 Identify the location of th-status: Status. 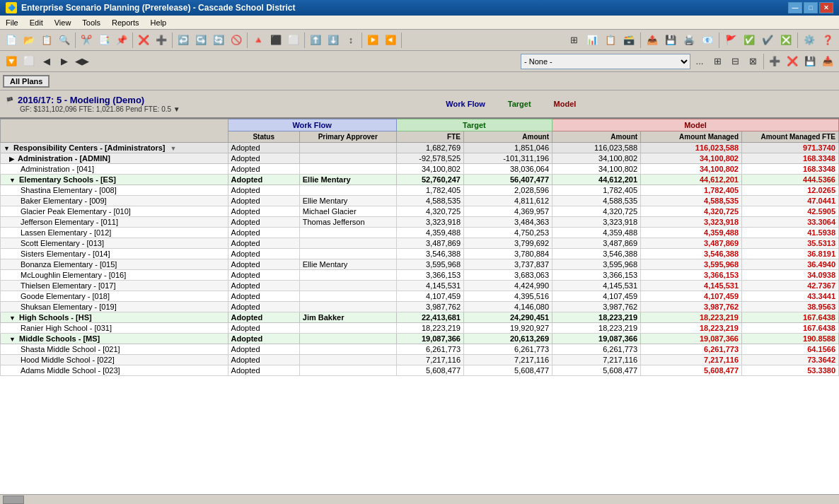
(263, 137).